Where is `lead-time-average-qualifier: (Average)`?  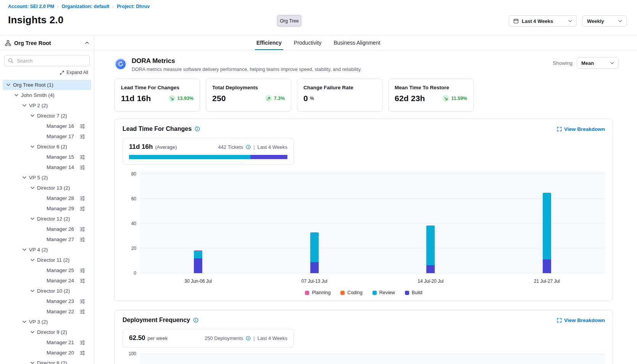 lead-time-average-qualifier: (Average) is located at coordinates (166, 147).